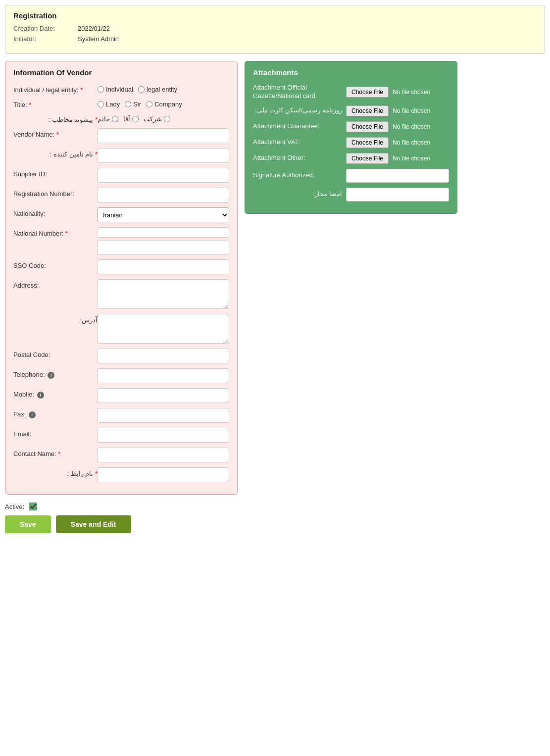  What do you see at coordinates (51, 375) in the screenshot?
I see `telephone-info-icon: i` at bounding box center [51, 375].